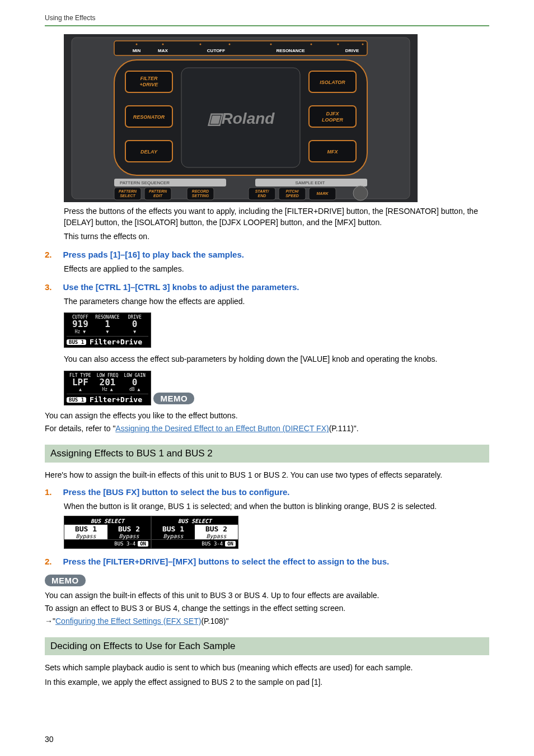 The image size is (534, 756). What do you see at coordinates (241, 118) in the screenshot?
I see `device-panel-illustration: MIN MAX CUTOFF RESONANCE DRIVE ▣Roland F…` at bounding box center [241, 118].